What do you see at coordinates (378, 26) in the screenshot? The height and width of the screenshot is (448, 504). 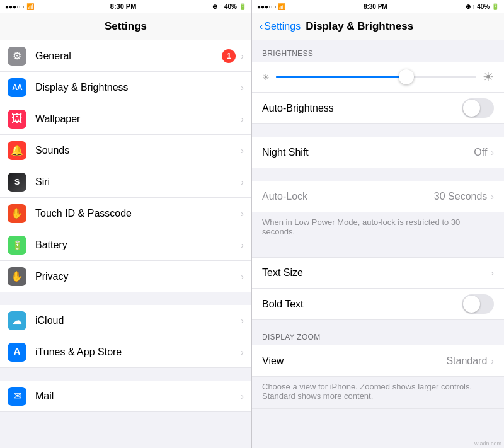 I see `right-nav-bar: ‹ Settings Display & Brightness` at bounding box center [378, 26].